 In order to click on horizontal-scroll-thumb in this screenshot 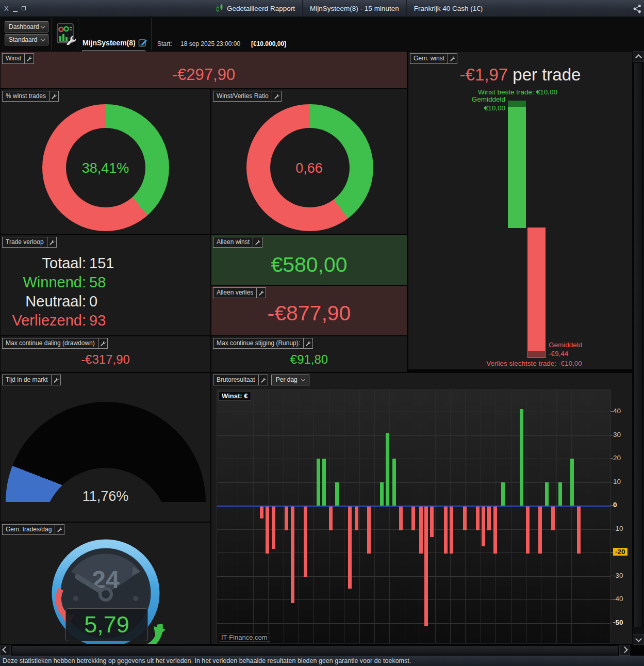, I will do `click(315, 650)`.